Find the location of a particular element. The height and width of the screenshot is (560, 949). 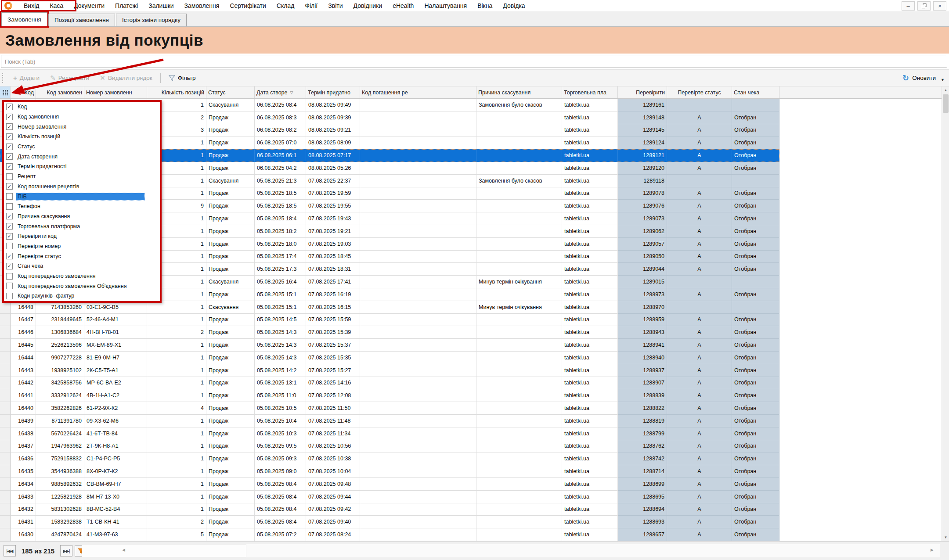

add-button: + Додати is located at coordinates (26, 78).